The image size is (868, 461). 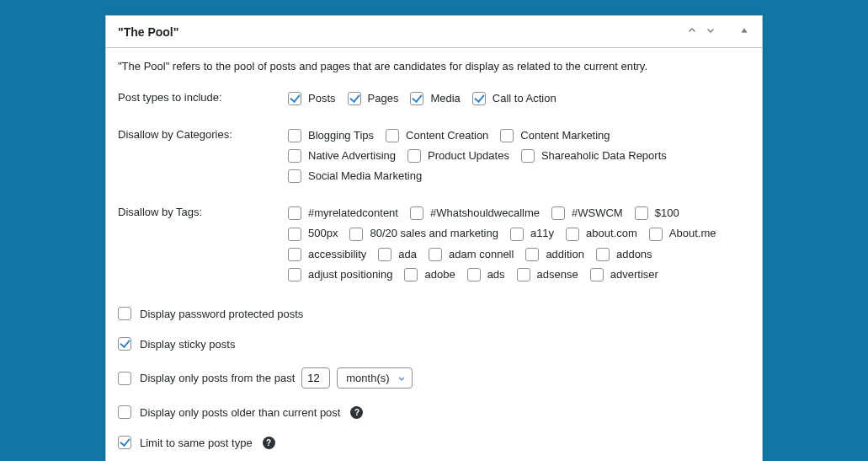 I want to click on tag-item: ada, so click(x=397, y=255).